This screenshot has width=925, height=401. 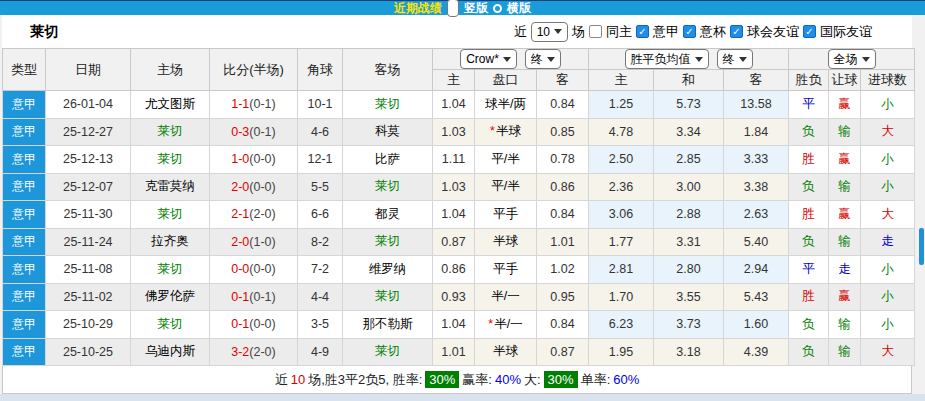 I want to click on bookmaker-final-select: 终, so click(x=543, y=59).